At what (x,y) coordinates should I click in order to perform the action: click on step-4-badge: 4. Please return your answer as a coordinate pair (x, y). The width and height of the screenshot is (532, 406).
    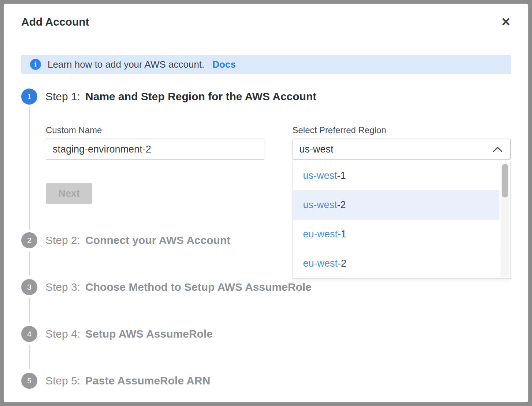
    Looking at the image, I should click on (29, 334).